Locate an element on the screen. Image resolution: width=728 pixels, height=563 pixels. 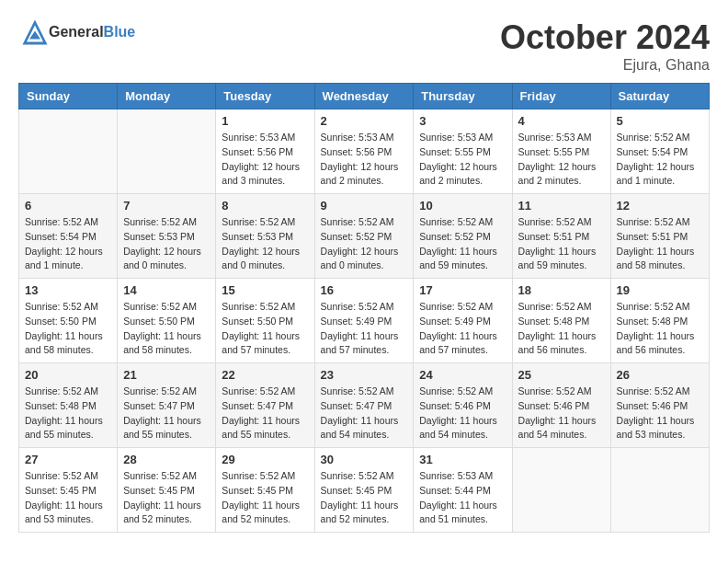
day-number: 20 is located at coordinates (68, 375).